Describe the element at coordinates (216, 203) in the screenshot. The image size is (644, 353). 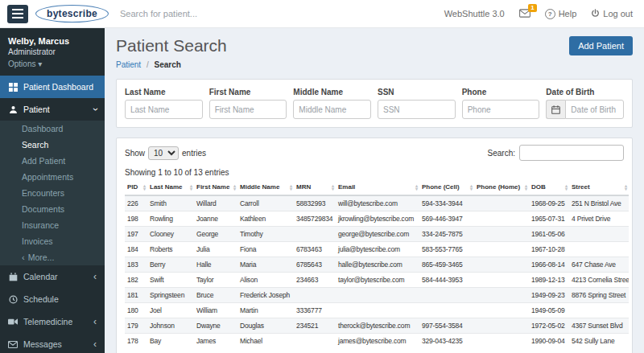
I see `table-cell: Willard` at that location.